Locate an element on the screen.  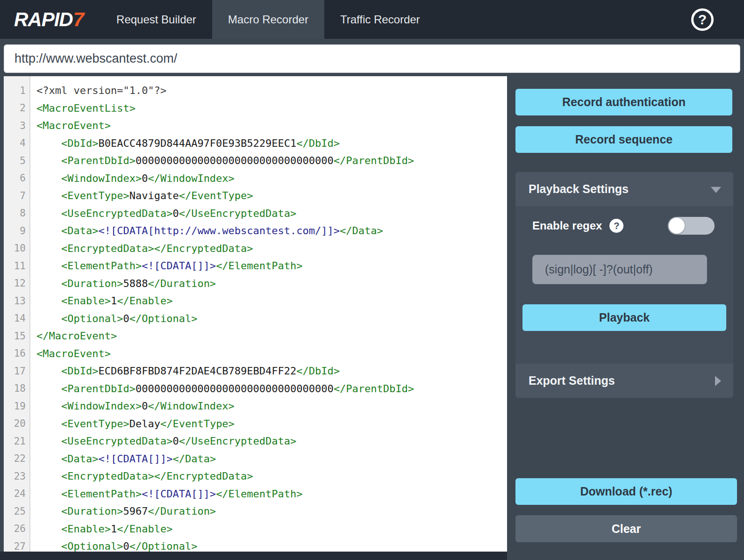
tab-label: Macro Recorder is located at coordinates (268, 20).